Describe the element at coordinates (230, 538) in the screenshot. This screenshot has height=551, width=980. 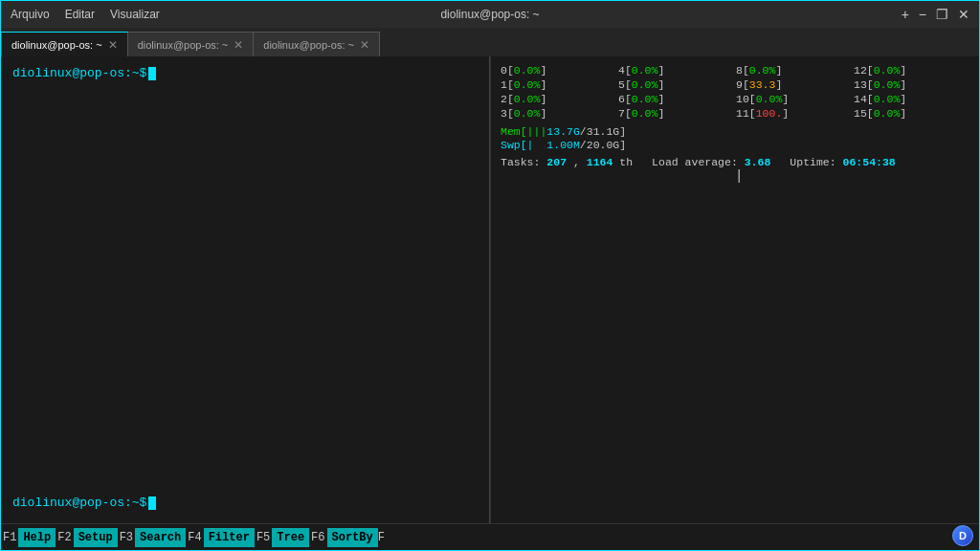
I see `fkey-f4-label: Filter` at that location.